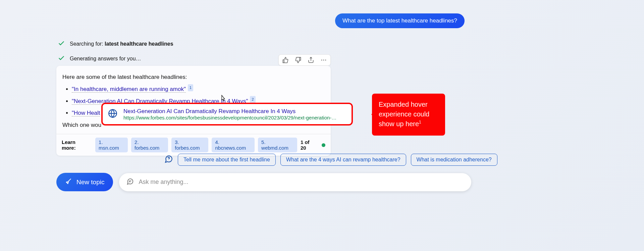  What do you see at coordinates (278, 145) in the screenshot?
I see `source-chip: 5. webmd.com` at bounding box center [278, 145].